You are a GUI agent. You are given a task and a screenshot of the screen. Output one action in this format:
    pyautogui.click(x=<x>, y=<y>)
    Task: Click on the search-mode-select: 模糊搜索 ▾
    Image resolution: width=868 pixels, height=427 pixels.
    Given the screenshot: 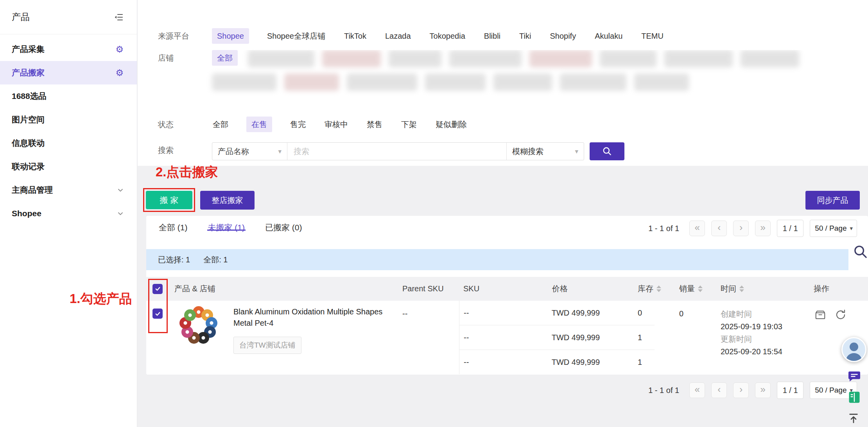 What is the action you would take?
    pyautogui.click(x=545, y=151)
    